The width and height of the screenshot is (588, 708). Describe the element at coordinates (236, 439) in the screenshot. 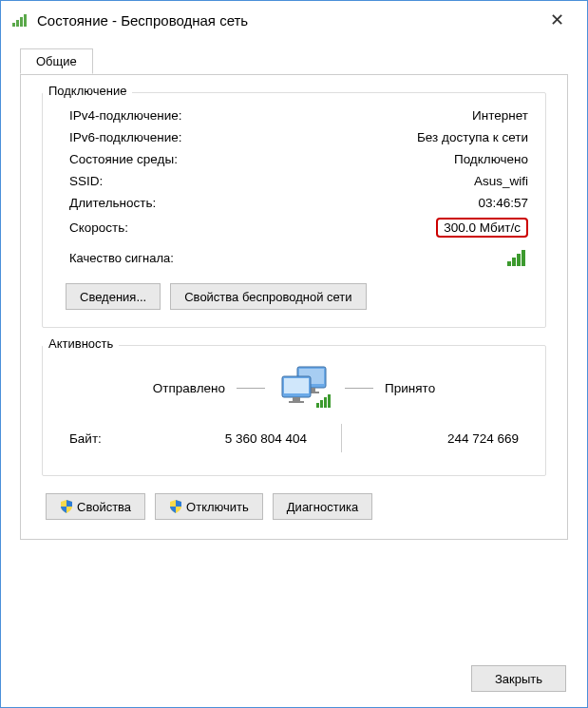

I see `bytes-sent: 5 360 804 404` at that location.